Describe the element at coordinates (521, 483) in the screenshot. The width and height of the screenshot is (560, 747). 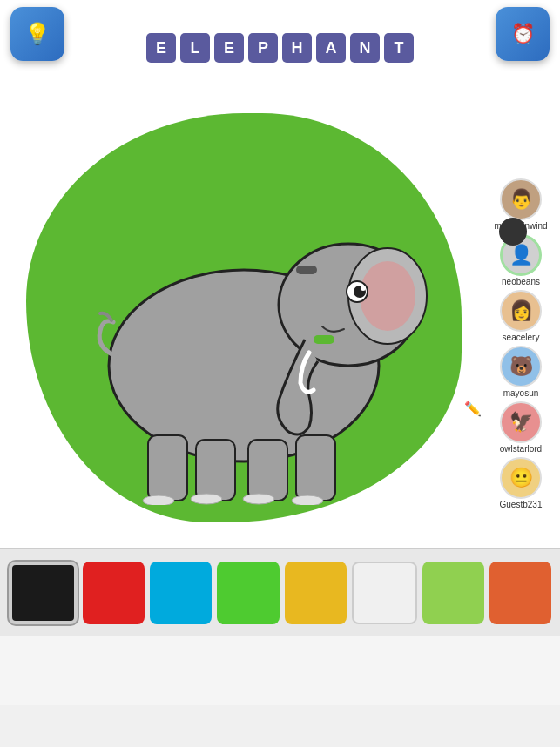
I see `player-item: 😐Guestb231` at that location.